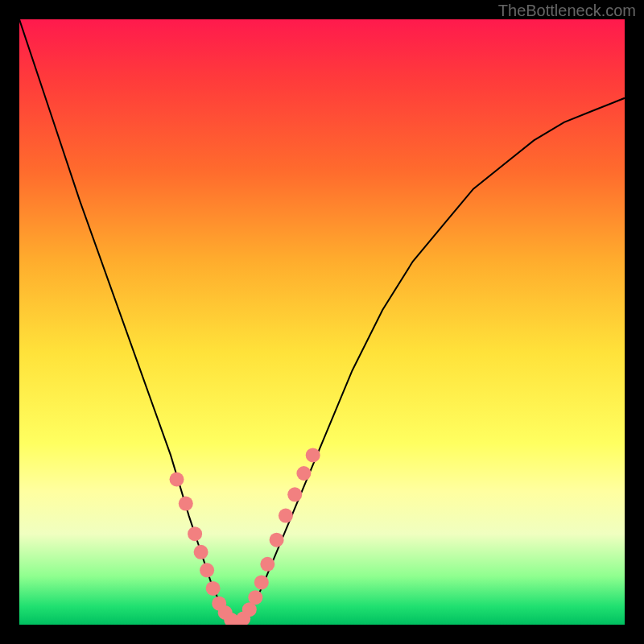 Image resolution: width=644 pixels, height=644 pixels. I want to click on highlight-markers, so click(245, 536).